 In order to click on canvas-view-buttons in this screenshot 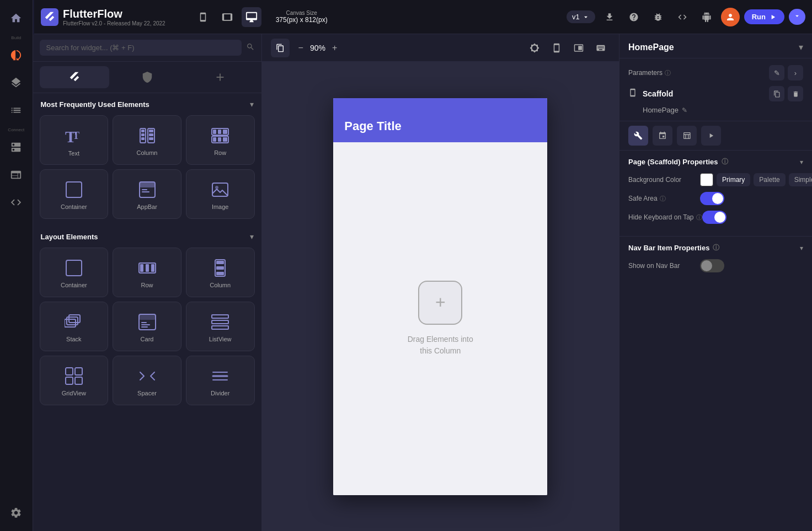, I will do `click(568, 48)`.